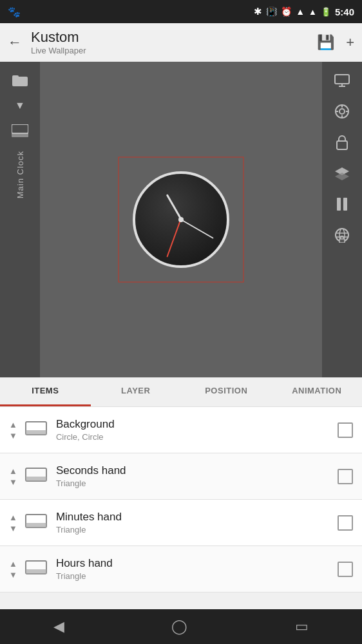 The image size is (362, 644). I want to click on list-item: ▲ ▼ Hours hand Triangle, so click(181, 569).